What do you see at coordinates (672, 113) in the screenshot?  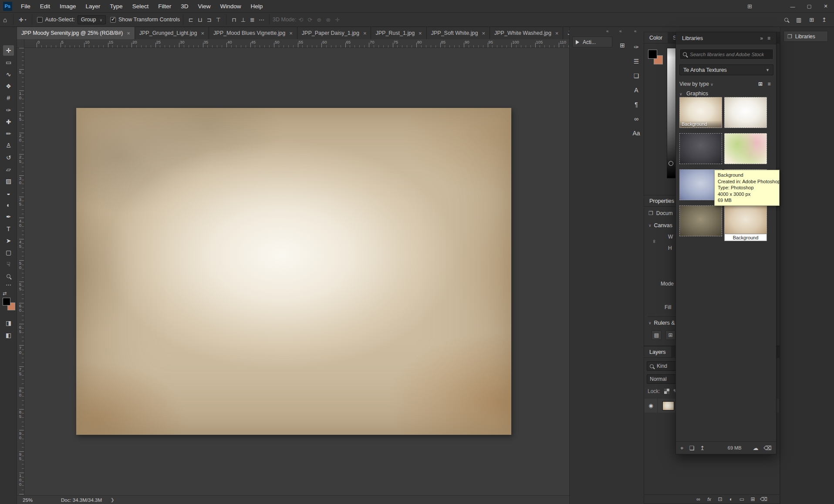 I see `color-brightness-slider` at bounding box center [672, 113].